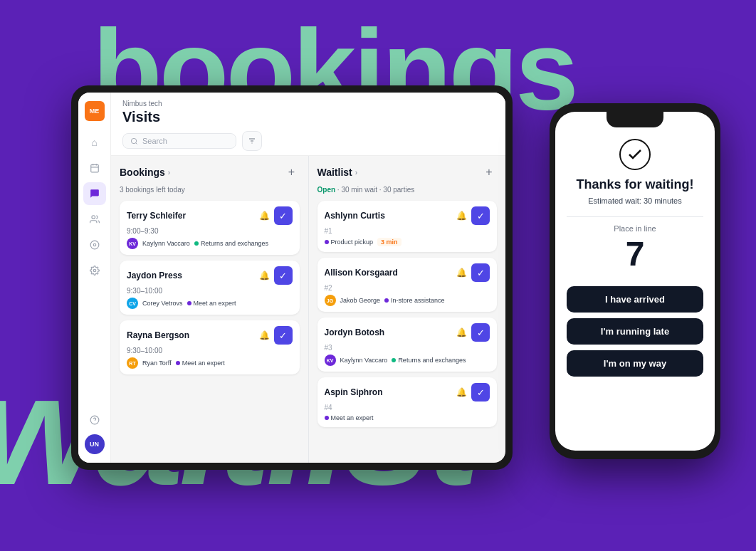 The image size is (756, 551). Describe the element at coordinates (265, 216) in the screenshot. I see `bell-icon-terry: 🔔` at that location.